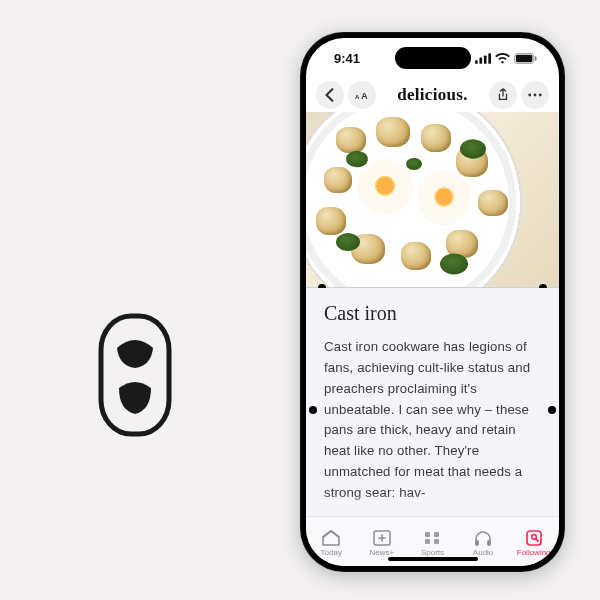 This screenshot has height=600, width=600. Describe the element at coordinates (362, 95) in the screenshot. I see `text-size-button: AA` at that location.